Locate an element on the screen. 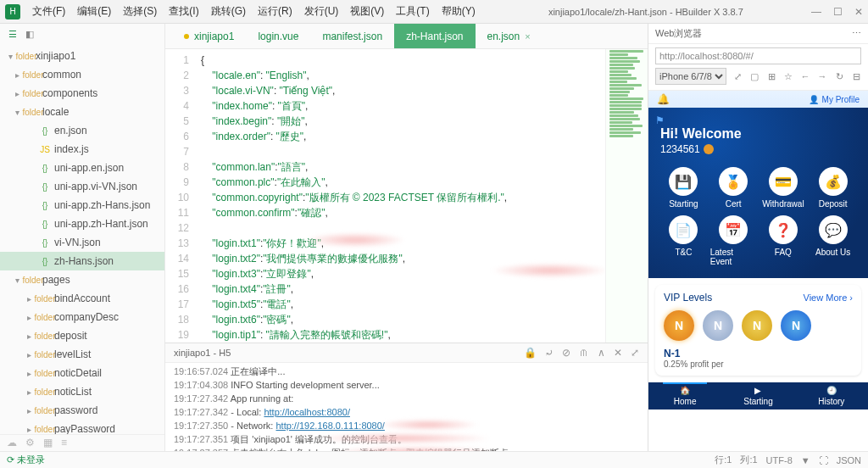 The width and height of the screenshot is (868, 468). statusbar-item: UTF-8 is located at coordinates (780, 460).